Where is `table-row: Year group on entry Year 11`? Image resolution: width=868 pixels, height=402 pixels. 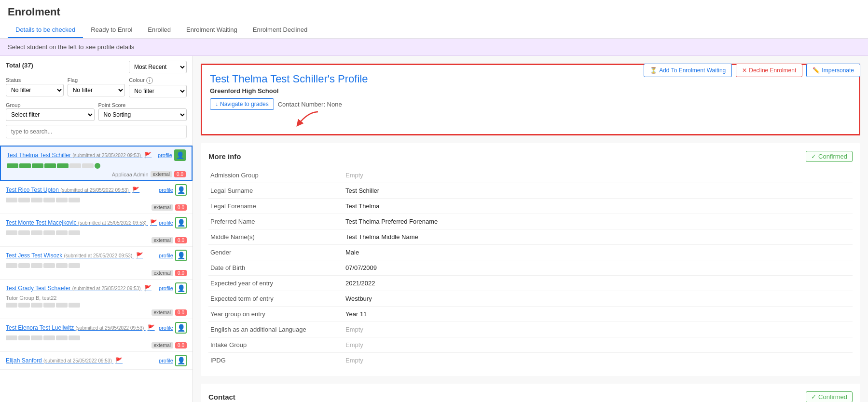
table-row: Year group on entry Year 11 is located at coordinates (531, 314).